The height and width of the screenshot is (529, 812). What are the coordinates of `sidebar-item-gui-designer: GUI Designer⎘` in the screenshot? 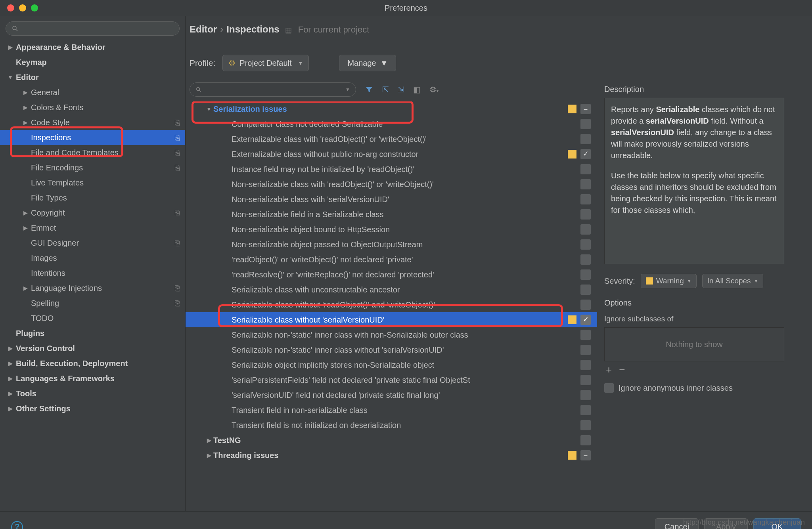 It's located at (93, 243).